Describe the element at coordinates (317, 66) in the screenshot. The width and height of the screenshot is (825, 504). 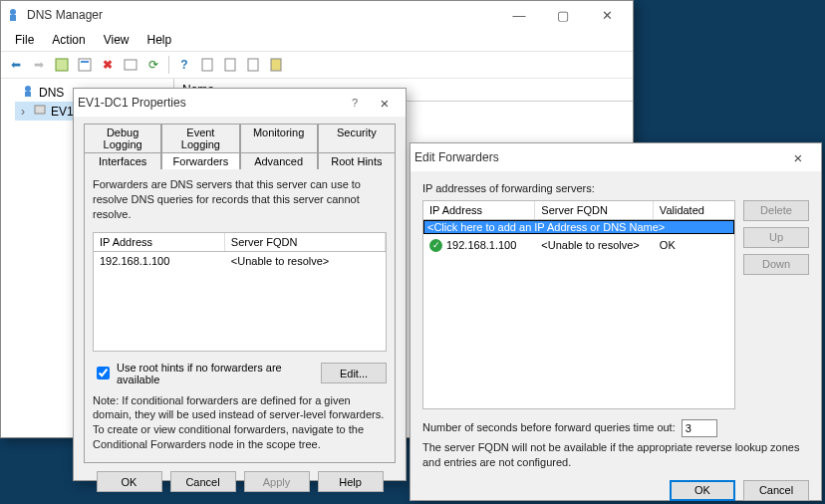
I see `toolbar: ⬅ ➡ ✖ ⟳ ?` at that location.